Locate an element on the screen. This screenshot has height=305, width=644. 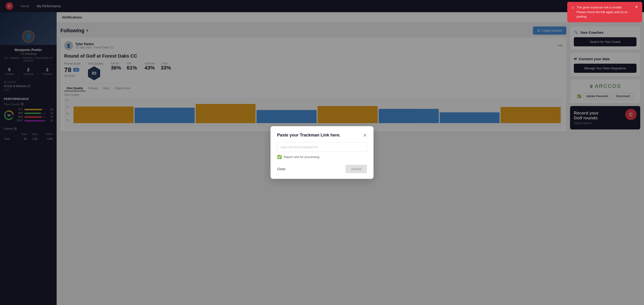
modal-title: Paste your Trackman Link here. is located at coordinates (309, 135).